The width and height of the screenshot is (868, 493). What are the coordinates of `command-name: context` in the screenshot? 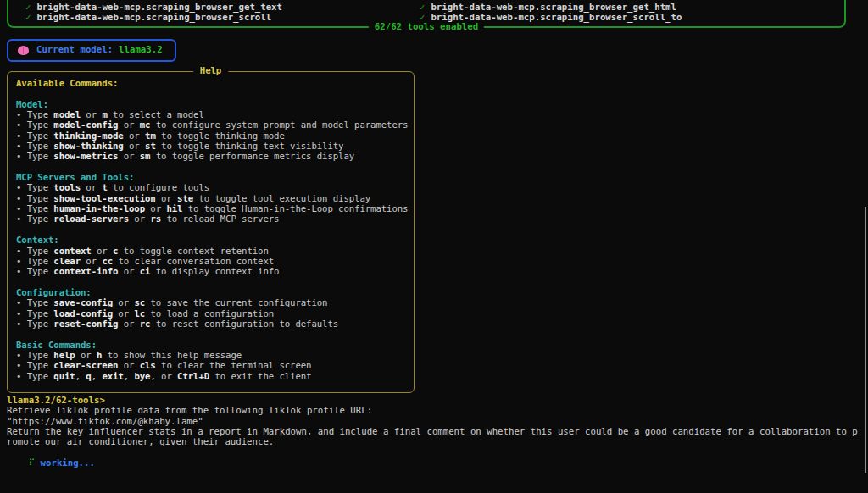 It's located at (72, 251).